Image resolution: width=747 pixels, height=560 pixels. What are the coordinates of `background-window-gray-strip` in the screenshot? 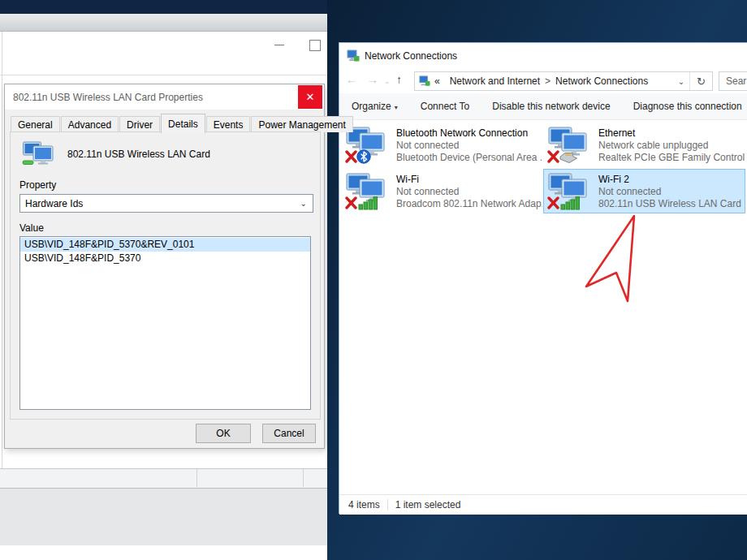 It's located at (164, 23).